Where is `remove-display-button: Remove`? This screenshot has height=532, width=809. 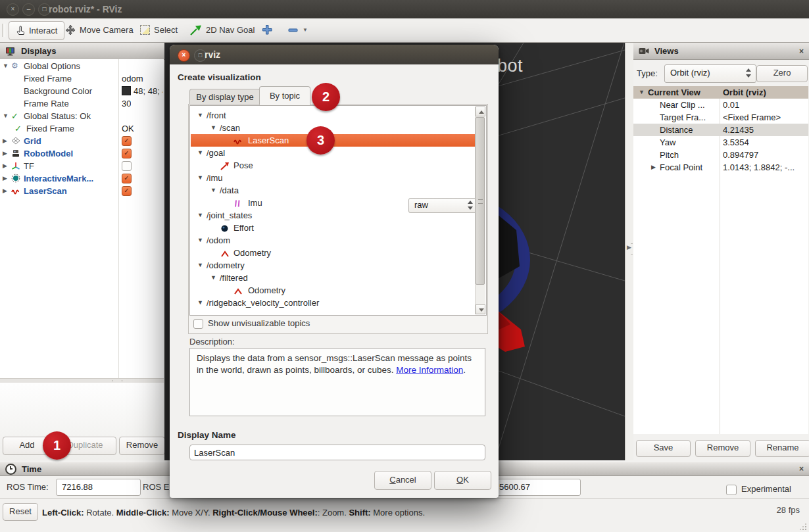 remove-display-button: Remove is located at coordinates (142, 446).